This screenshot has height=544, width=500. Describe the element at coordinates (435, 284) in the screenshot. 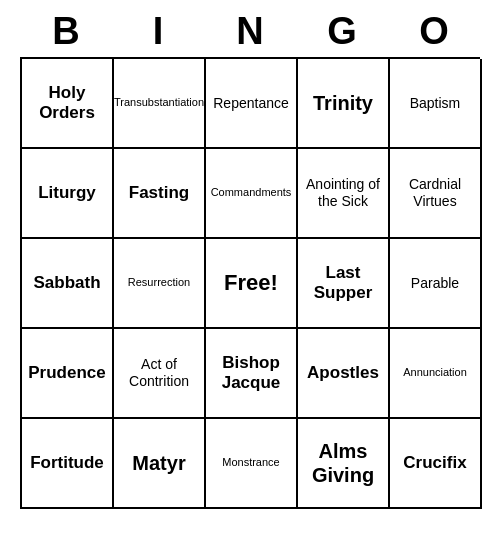

I see `cell-text-14: Parable` at that location.